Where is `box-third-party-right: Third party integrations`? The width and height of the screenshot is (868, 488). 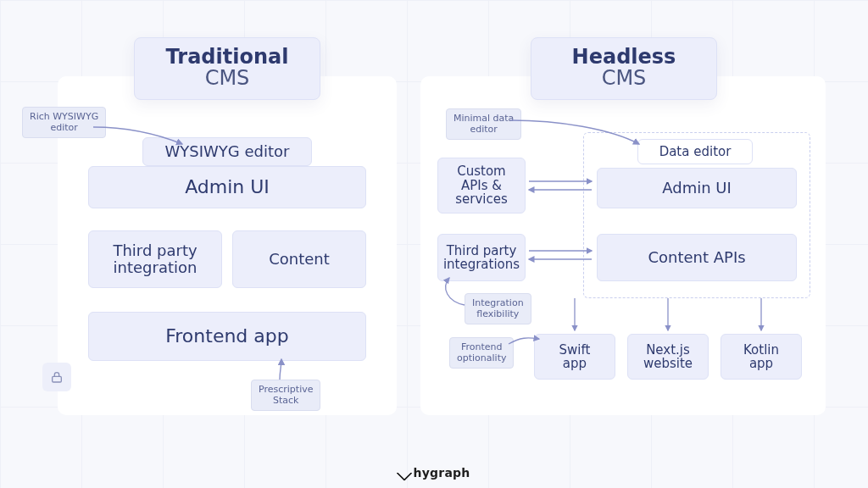
box-third-party-right: Third party integrations is located at coordinates (481, 258).